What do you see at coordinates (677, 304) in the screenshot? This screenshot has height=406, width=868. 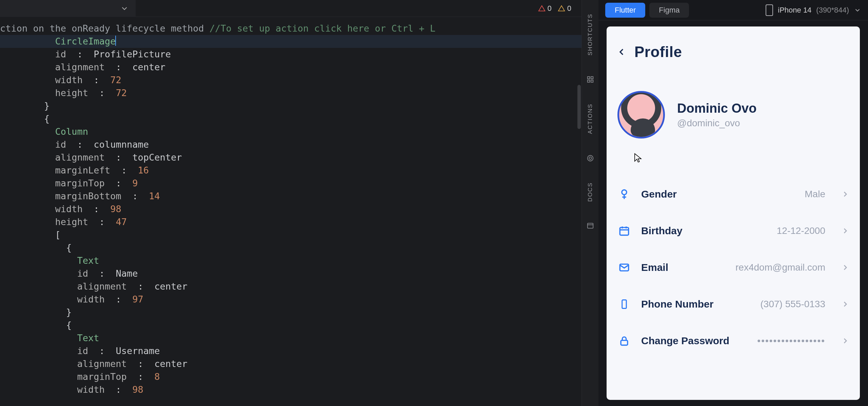 I see `phone-label: Phone Number` at bounding box center [677, 304].